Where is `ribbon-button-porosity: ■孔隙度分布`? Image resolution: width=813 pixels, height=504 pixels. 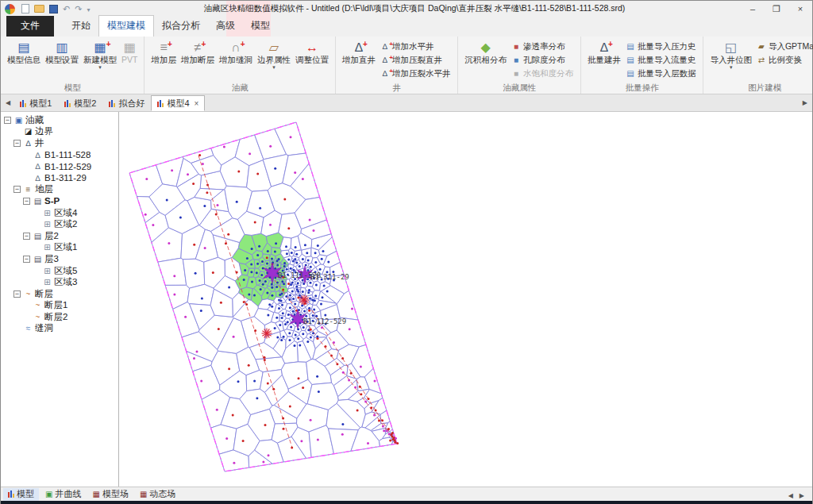 ribbon-button-porosity: ■孔隙度分布 is located at coordinates (543, 60).